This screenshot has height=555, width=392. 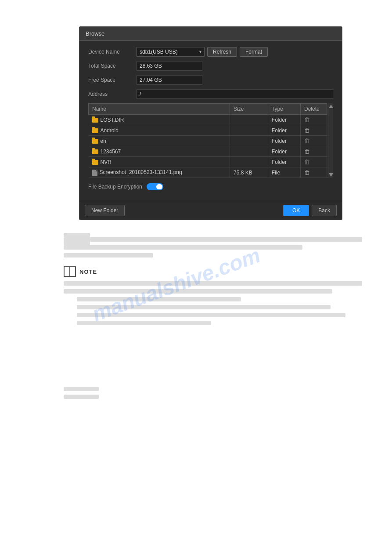 What do you see at coordinates (211, 66) in the screenshot?
I see `total-space-row: Total Space 28.63 GB` at bounding box center [211, 66].